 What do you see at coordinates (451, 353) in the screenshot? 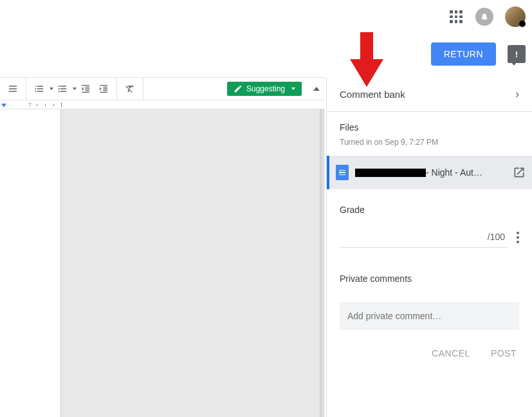
I see `cancel-button: CANCEL` at bounding box center [451, 353].